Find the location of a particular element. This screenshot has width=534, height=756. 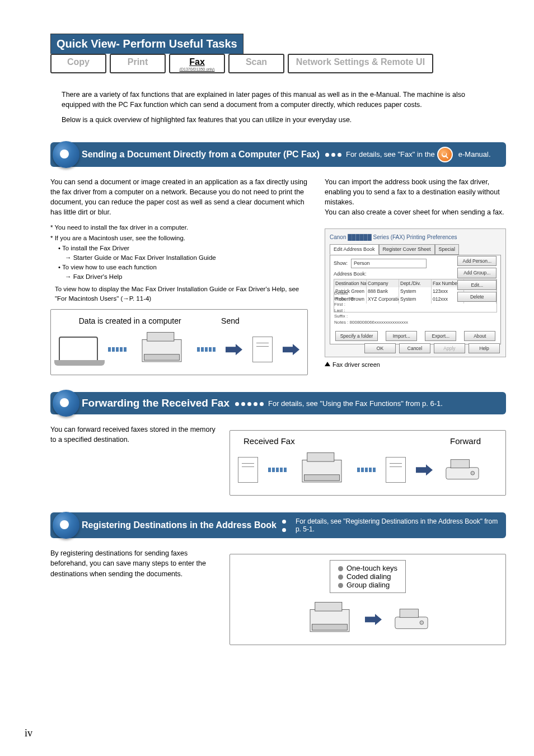

th-name: Destination Name is located at coordinates (350, 283).